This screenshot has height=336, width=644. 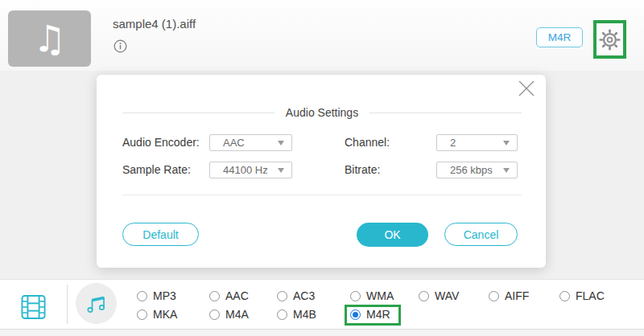 What do you see at coordinates (509, 296) in the screenshot?
I see `format-option-aiff: AIFF` at bounding box center [509, 296].